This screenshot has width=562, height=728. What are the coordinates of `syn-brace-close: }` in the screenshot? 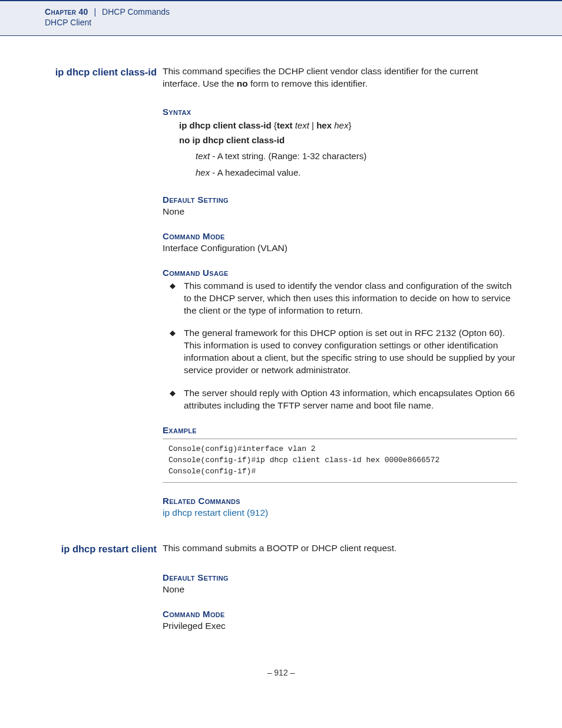 It's located at (350, 125).